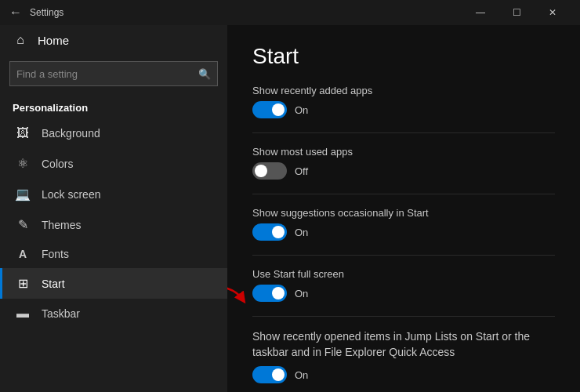 The width and height of the screenshot is (580, 392). Describe the element at coordinates (61, 225) in the screenshot. I see `sidebar-item-label: Themes` at that location.